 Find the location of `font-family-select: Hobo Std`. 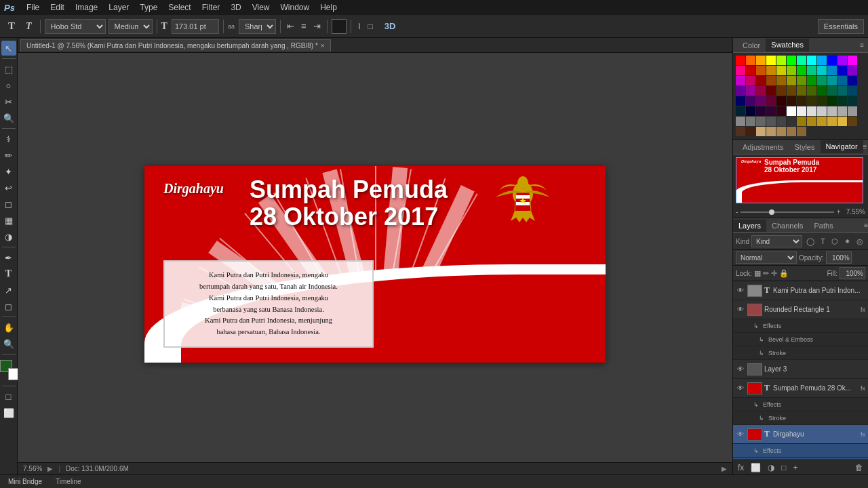

font-family-select: Hobo Std is located at coordinates (75, 26).